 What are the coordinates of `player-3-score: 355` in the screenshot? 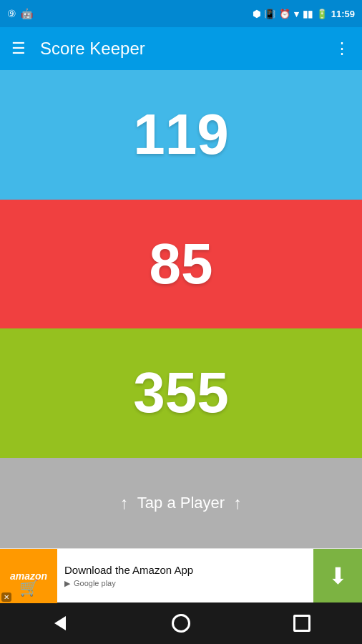 It's located at (180, 393).